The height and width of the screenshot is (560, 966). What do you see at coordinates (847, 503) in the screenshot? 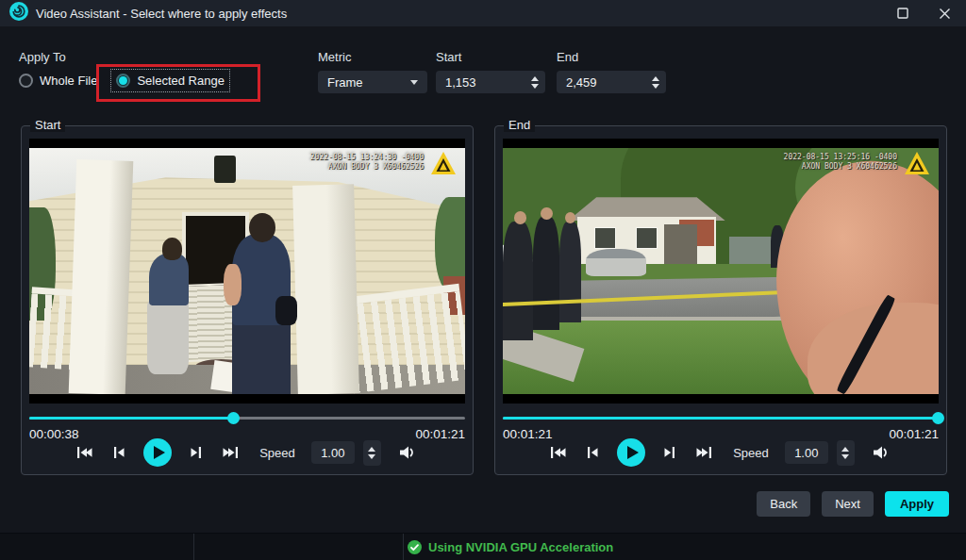
I see `next-button: Next` at bounding box center [847, 503].